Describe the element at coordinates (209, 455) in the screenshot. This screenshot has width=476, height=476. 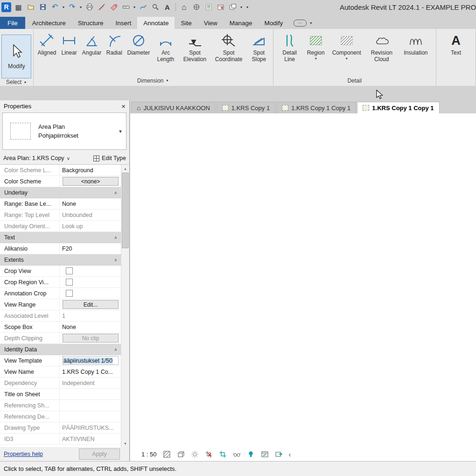
I see `crop-view-icon` at that location.